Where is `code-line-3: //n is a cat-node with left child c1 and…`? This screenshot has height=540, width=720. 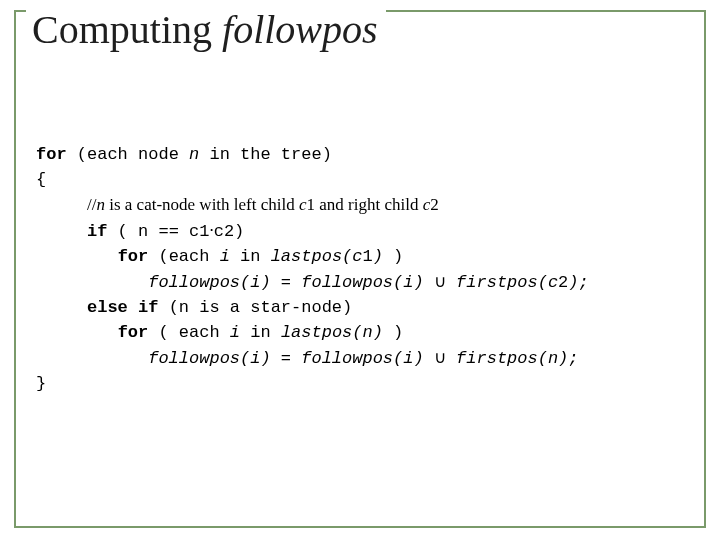
code-line-3: //n is a cat-node with left child c1 and… is located at coordinates (238, 206).